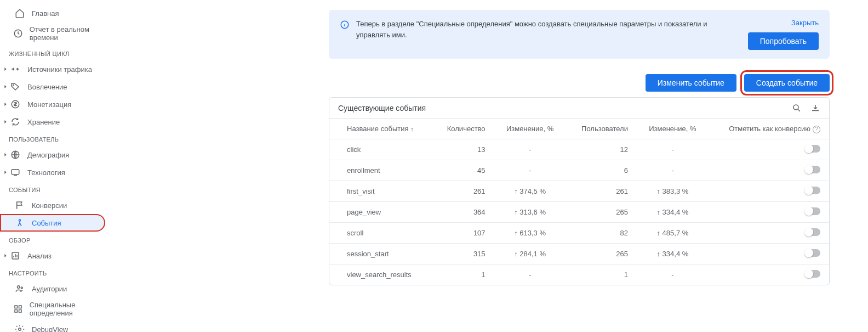  I want to click on help-icon: ?, so click(816, 130).